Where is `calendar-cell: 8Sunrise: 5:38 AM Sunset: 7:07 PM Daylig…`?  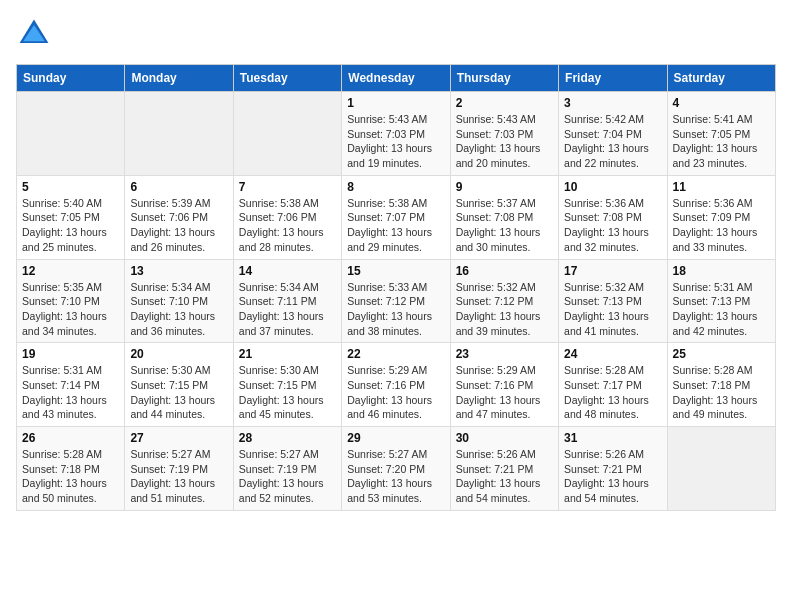
calendar-cell: 8Sunrise: 5:38 AM Sunset: 7:07 PM Daylig… is located at coordinates (396, 217).